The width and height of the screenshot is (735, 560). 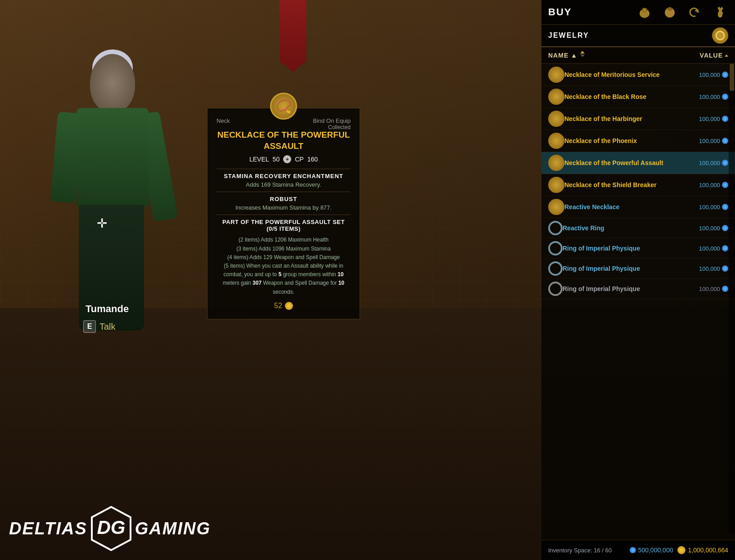 What do you see at coordinates (638, 550) in the screenshot?
I see `status-bar: Inventory Space: 16 / 60 500,000,000 1,0…` at bounding box center [638, 550].